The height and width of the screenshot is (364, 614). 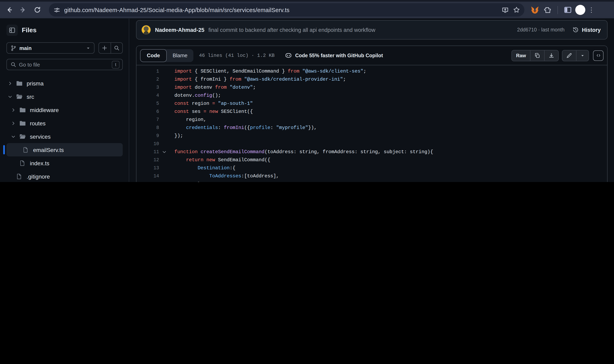 I want to click on line-number: 15, so click(x=148, y=181).